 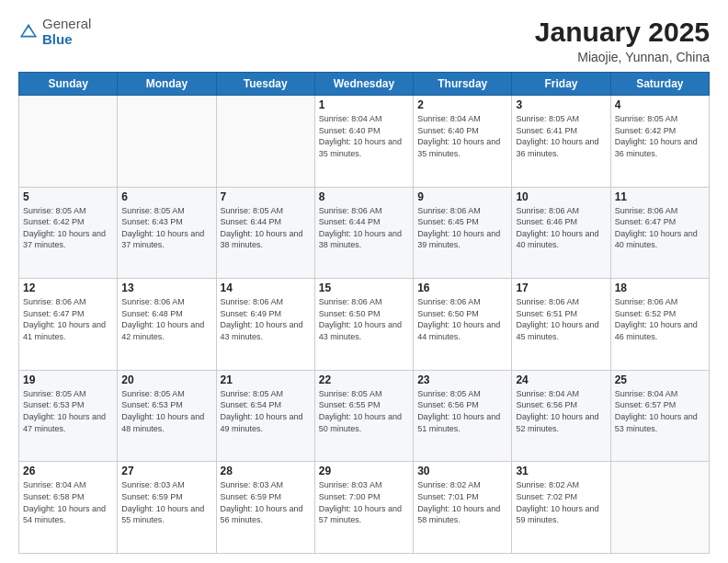 What do you see at coordinates (364, 85) in the screenshot?
I see `weekday-header-row: SundayMondayTuesdayWednesdayThursdayFrid…` at bounding box center [364, 85].